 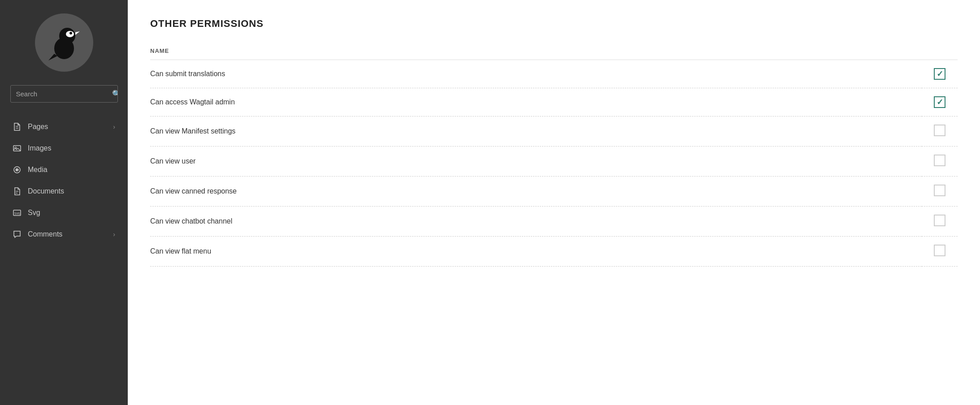 What do you see at coordinates (536, 192) in the screenshot?
I see `permission-label: Can view canned response` at bounding box center [536, 192].